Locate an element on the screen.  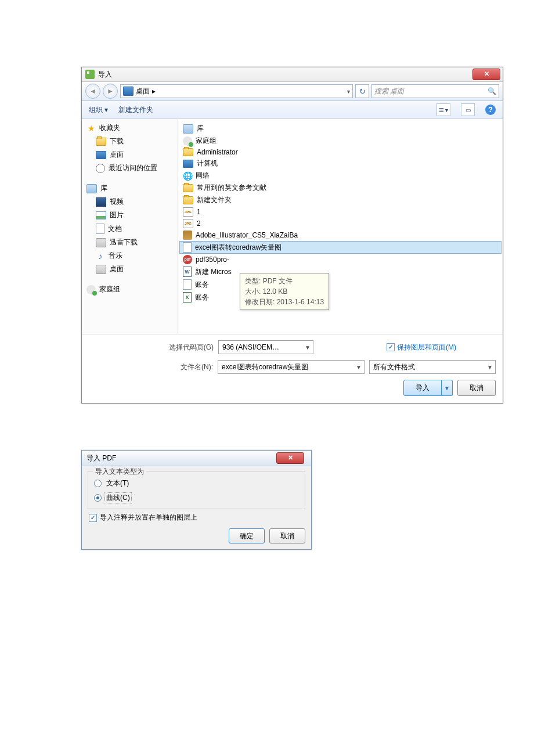
filename-input: excel图表转coredraw矢量图▼ is located at coordinates (291, 367).